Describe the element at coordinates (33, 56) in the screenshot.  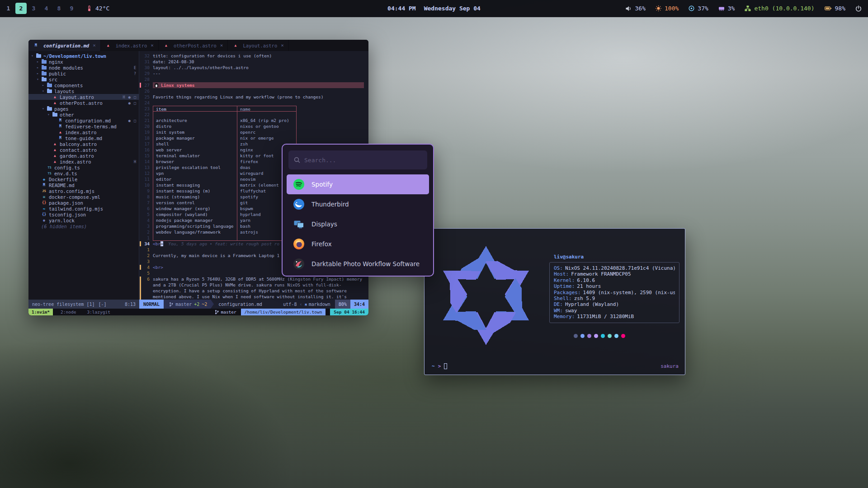
I see `chevron-down-icon` at that location.